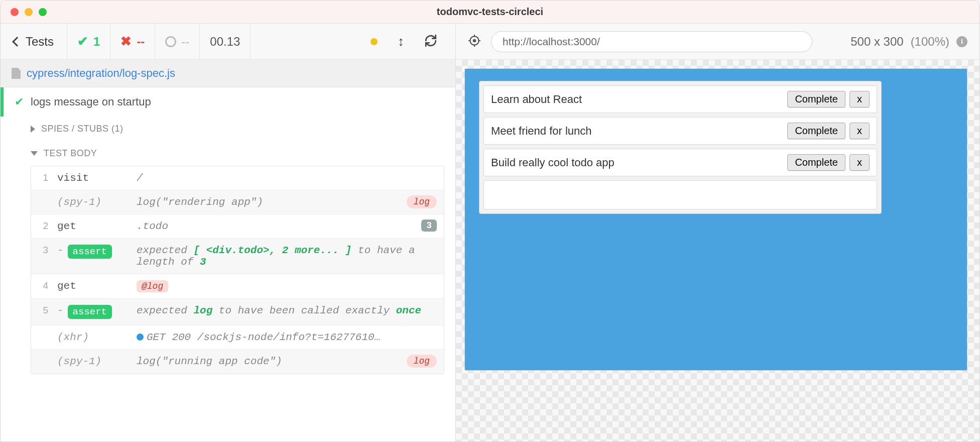  What do you see at coordinates (43, 12) in the screenshot?
I see `maximize-window-button` at bounding box center [43, 12].